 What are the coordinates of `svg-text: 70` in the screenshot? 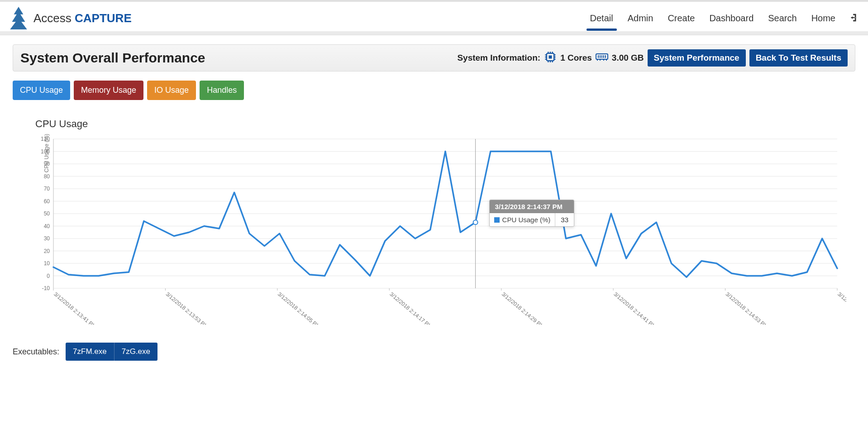 It's located at (47, 189).